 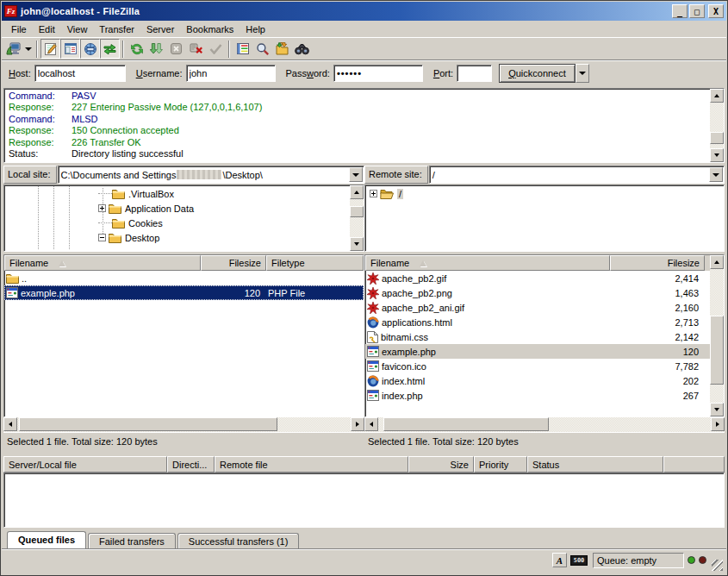 I want to click on file-row-example-php: example.php120, so click(x=538, y=352).